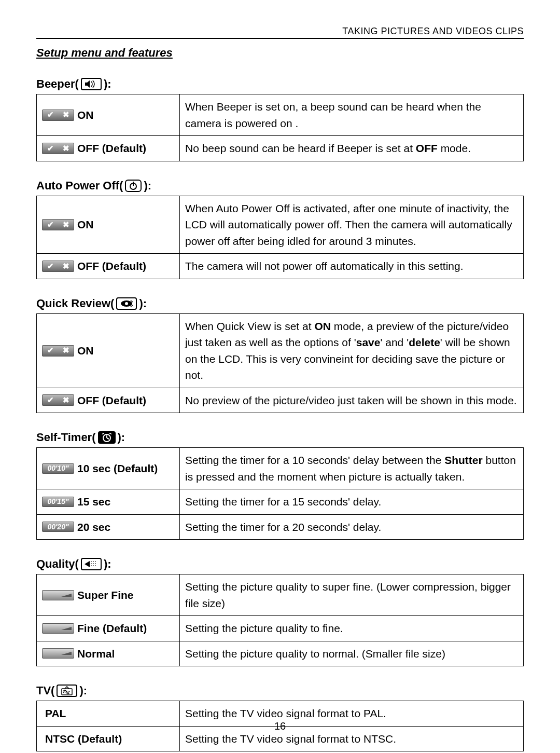 Image resolution: width=560 pixels, height=753 pixels. What do you see at coordinates (121, 437) in the screenshot?
I see `selftimer-heading-close: ):` at bounding box center [121, 437].